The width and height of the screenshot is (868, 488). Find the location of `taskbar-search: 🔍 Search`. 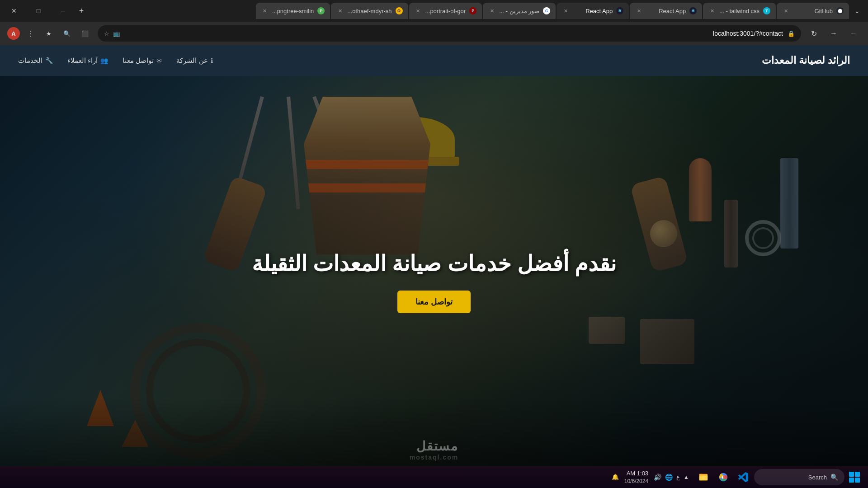

taskbar-search: 🔍 Search is located at coordinates (799, 477).